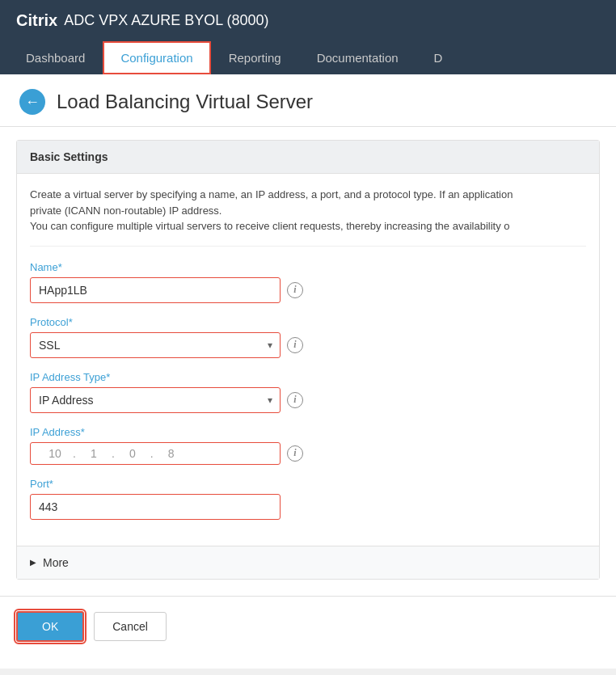  I want to click on port-label: Port*, so click(308, 483).